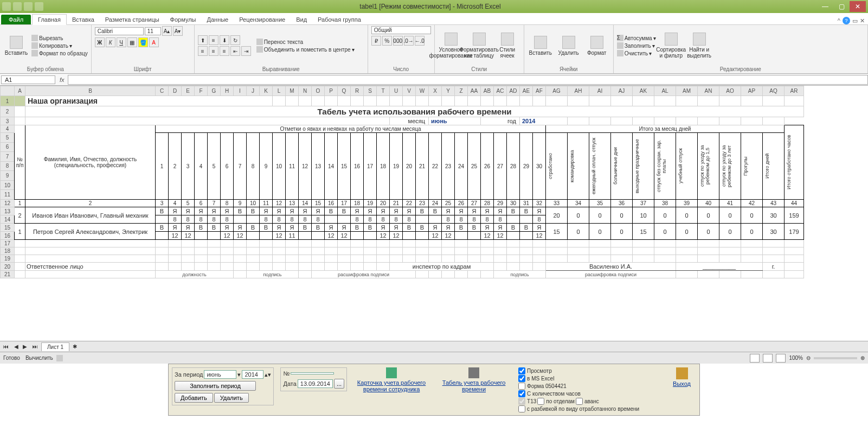 This screenshot has height=432, width=868. I want to click on col-header: C, so click(162, 91).